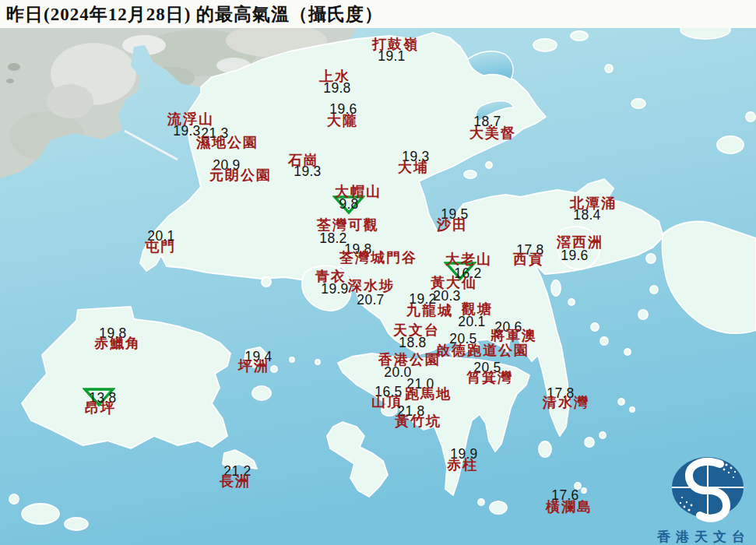 Image resolution: width=756 pixels, height=545 pixels. Describe the element at coordinates (348, 225) in the screenshot. I see `station-name-label: 荃灣可觀` at that location.